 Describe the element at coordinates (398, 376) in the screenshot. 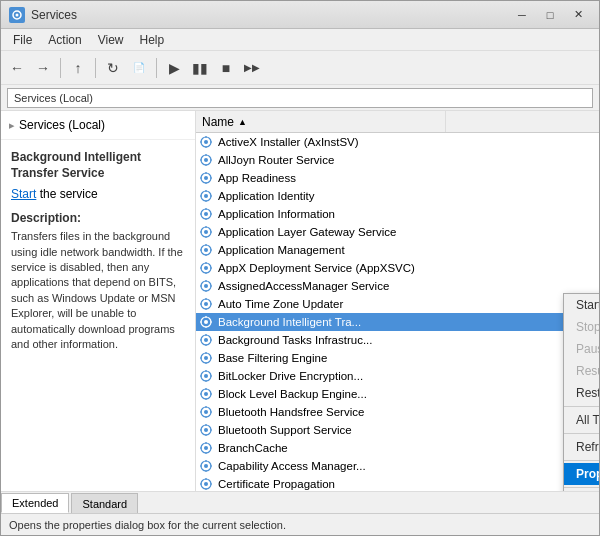

I see `table-row: BitLocker Drive Encryption...` at that location.